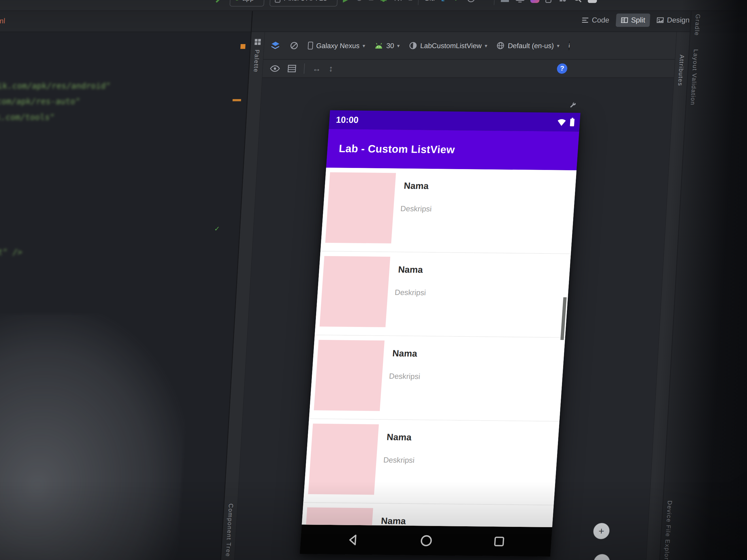 The image size is (747, 560). Describe the element at coordinates (217, 229) in the screenshot. I see `inspection-ok-icon: ✓` at that location.